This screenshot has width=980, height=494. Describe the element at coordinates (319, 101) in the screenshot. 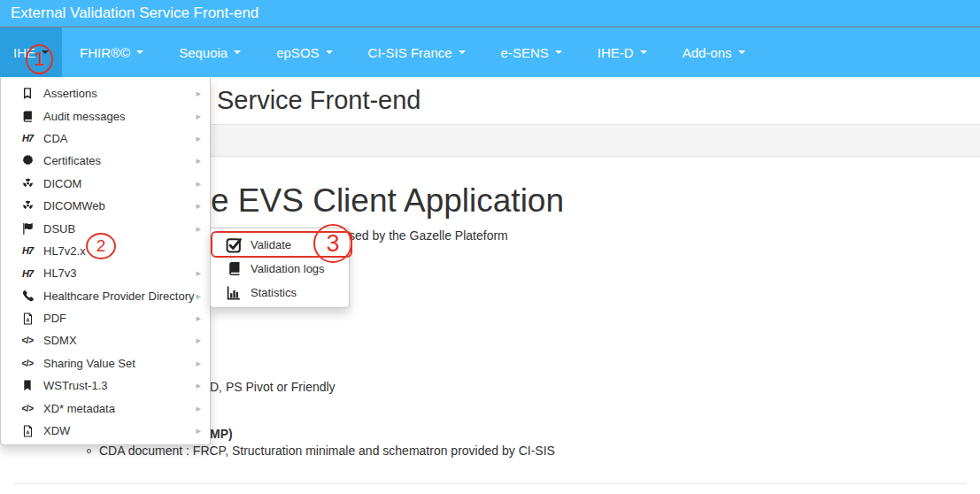

I see `page-title: Service Front-end` at that location.